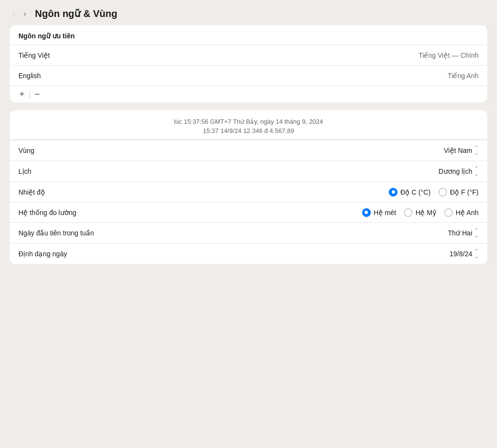  Describe the element at coordinates (248, 13) in the screenshot. I see `toolbar: ‹ › Ngôn ngữ & Vùng` at that location.